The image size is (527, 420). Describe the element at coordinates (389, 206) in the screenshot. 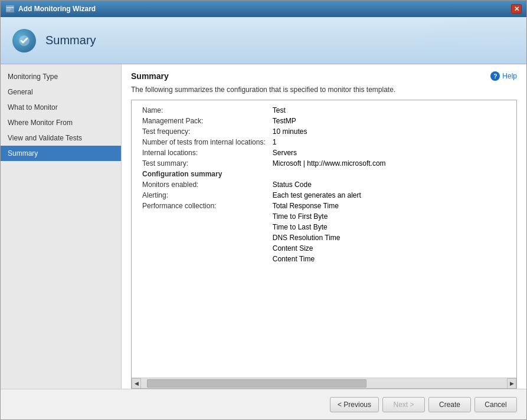

I see `summary-value: Total Response Time` at that location.